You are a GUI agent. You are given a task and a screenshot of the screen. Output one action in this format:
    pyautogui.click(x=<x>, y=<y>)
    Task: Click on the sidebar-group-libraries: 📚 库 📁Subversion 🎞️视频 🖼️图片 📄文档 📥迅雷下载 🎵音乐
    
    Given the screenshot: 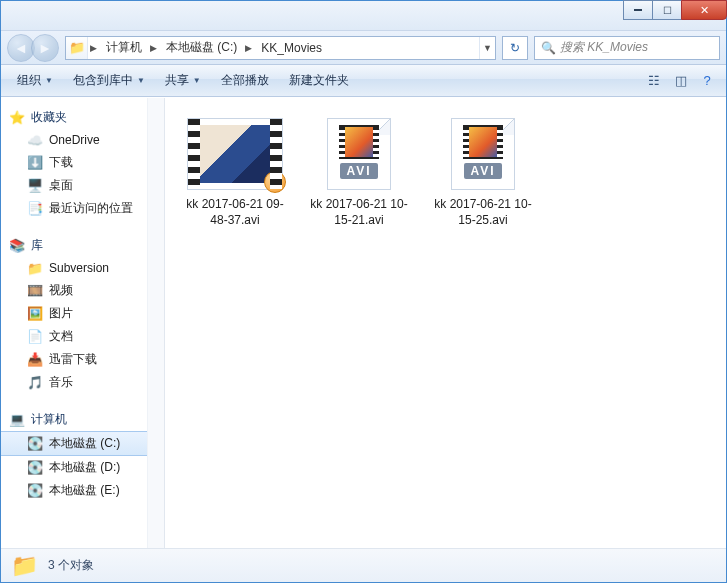 What is the action you would take?
    pyautogui.click(x=82, y=314)
    